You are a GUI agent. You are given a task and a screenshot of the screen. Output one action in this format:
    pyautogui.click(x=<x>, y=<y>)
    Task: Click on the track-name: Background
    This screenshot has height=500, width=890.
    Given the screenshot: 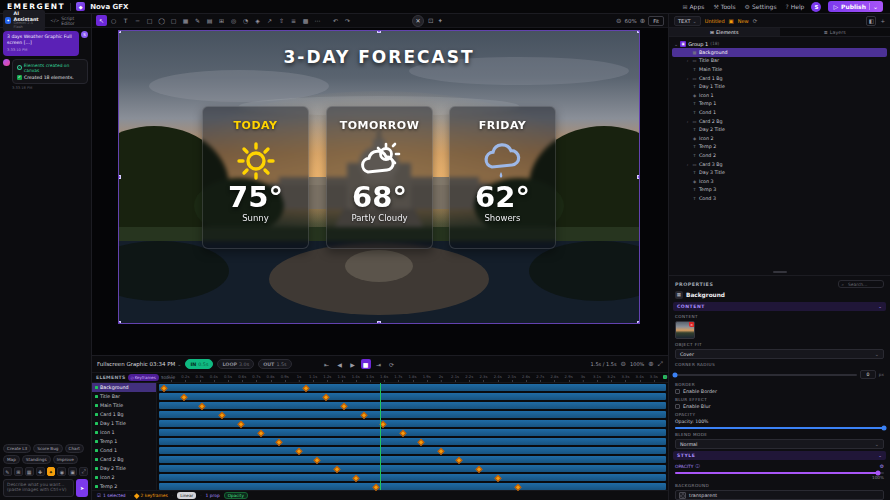 What is the action you would take?
    pyautogui.click(x=124, y=388)
    